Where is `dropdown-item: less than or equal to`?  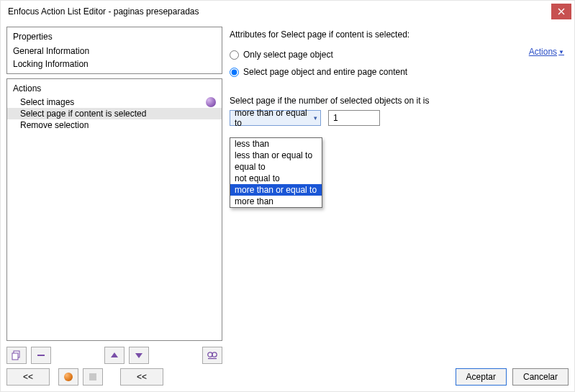
dropdown-item: less than or equal to is located at coordinates (276, 155).